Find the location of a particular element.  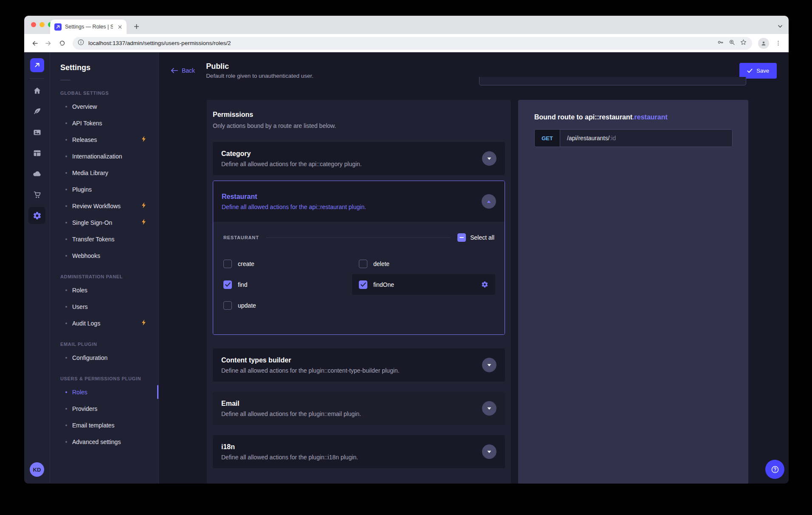

browser-tab: Settings — Roles | Strapi is located at coordinates (88, 27).